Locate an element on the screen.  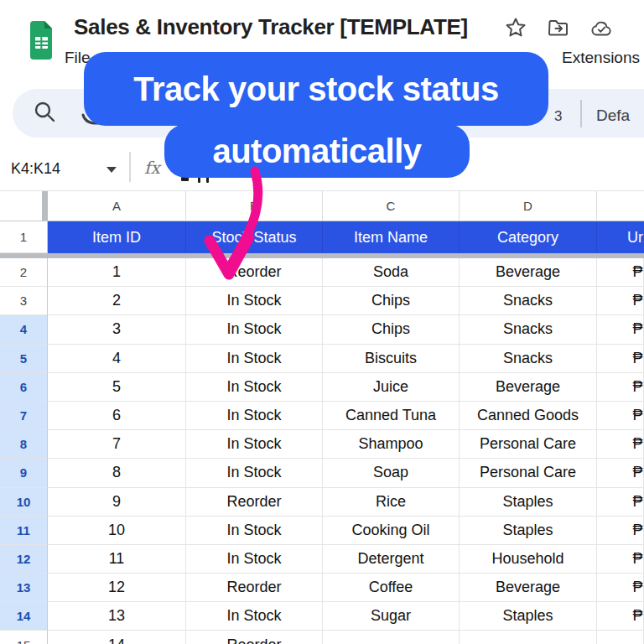
cell-item-name is located at coordinates (391, 637).